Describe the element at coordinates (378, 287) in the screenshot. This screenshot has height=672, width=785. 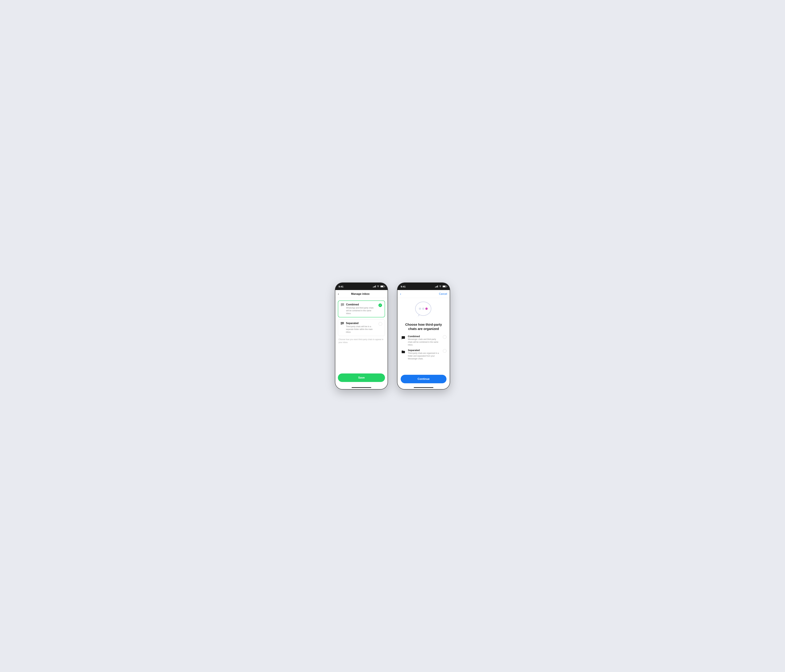
I see `status-icons-left` at that location.